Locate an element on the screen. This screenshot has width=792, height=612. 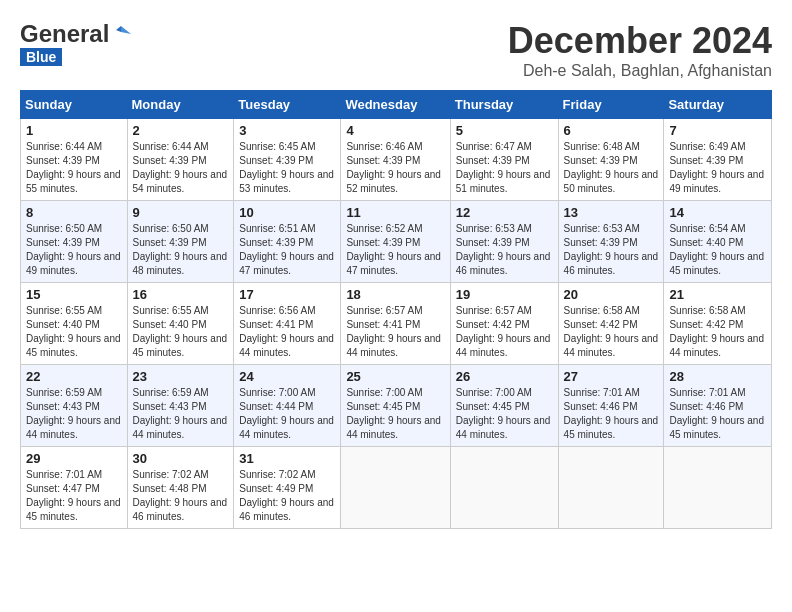
header-sunday: Sunday is located at coordinates (74, 105).